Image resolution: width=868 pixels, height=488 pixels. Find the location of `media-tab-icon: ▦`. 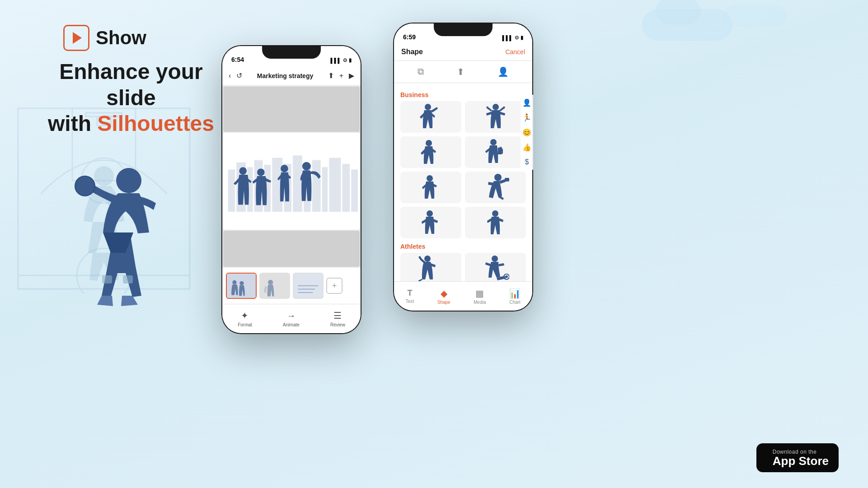

media-tab-icon: ▦ is located at coordinates (480, 293).